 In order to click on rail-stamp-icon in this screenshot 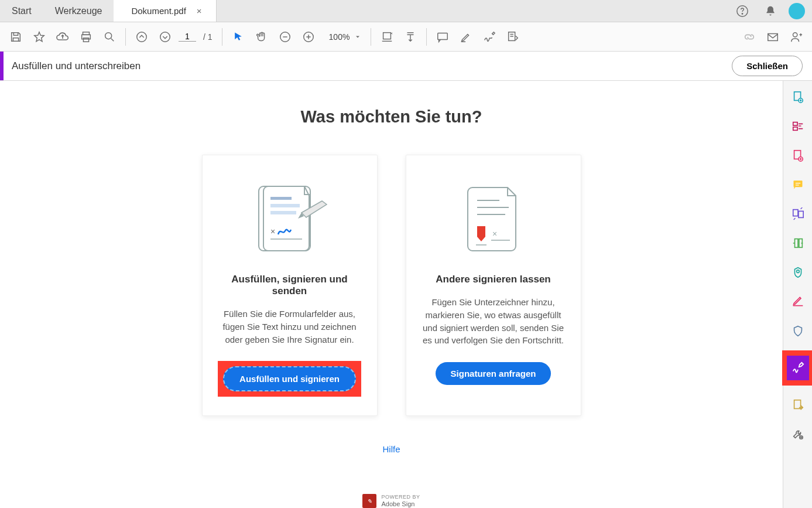, I will do `click(798, 272)`.